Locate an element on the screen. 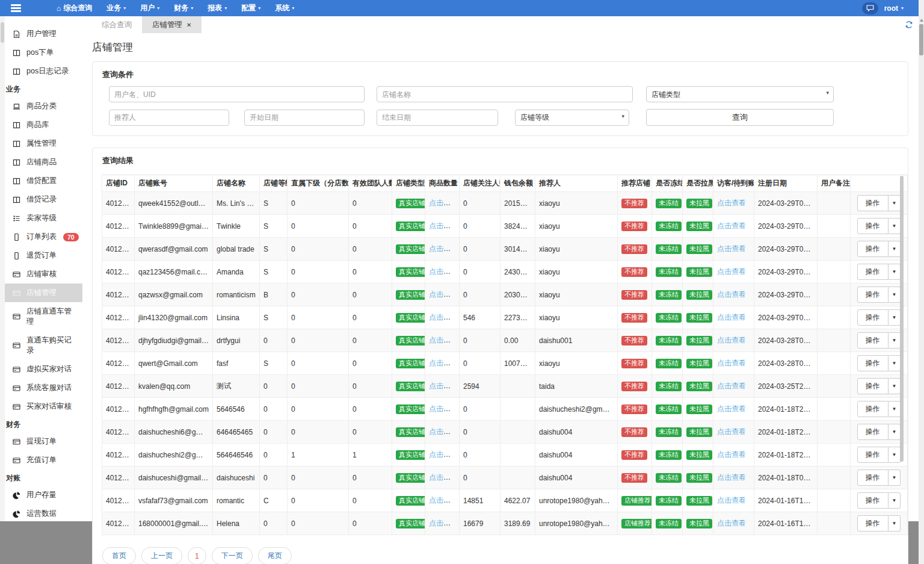 The height and width of the screenshot is (564, 924). shop-name-input is located at coordinates (505, 94).